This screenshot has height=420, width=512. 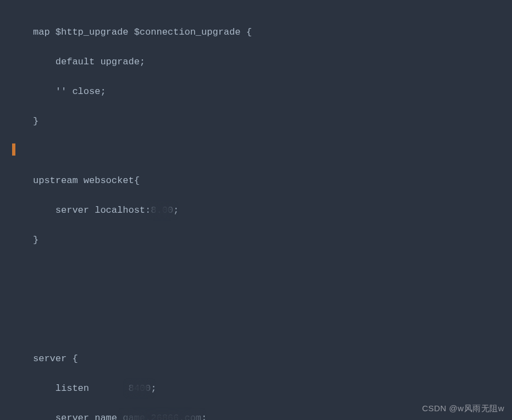 I want to click on caret-indicator, so click(x=14, y=150).